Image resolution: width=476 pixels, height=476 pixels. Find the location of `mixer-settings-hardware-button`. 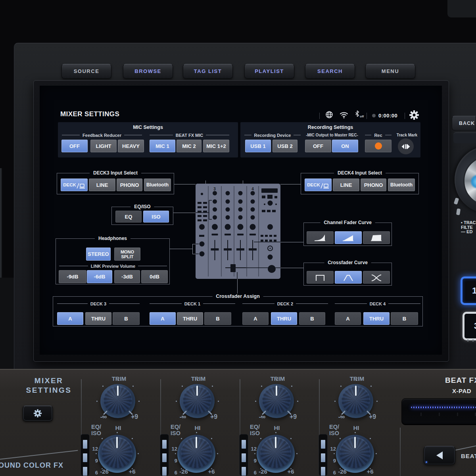

mixer-settings-hardware-button is located at coordinates (38, 413).